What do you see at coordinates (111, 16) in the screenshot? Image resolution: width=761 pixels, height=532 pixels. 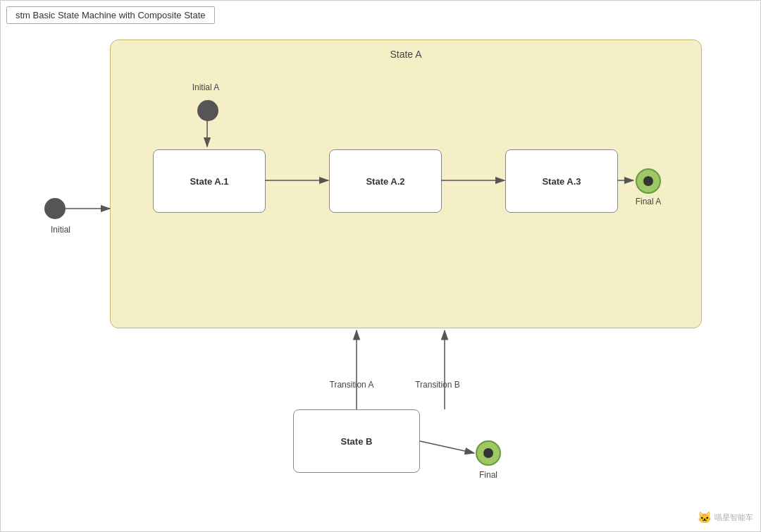 I see `title-bar: stm Basic State Machine with Composite S…` at bounding box center [111, 16].